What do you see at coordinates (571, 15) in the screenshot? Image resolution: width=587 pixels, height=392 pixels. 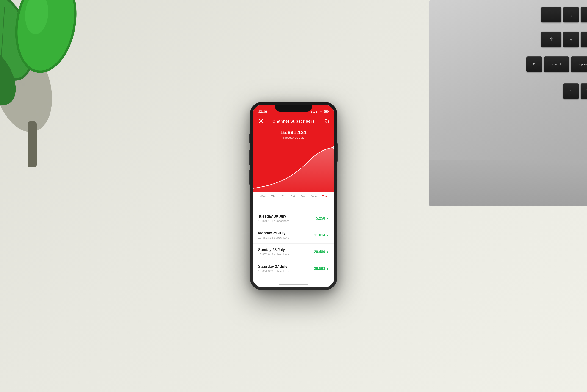 I see `key-q: Q` at bounding box center [571, 15].